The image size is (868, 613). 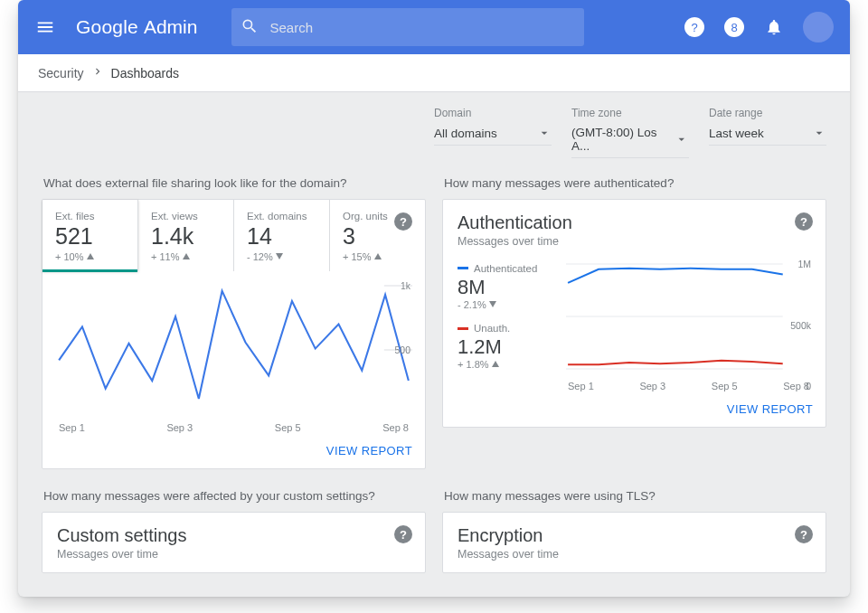 What do you see at coordinates (512, 345) in the screenshot?
I see `auth-series-block: Unauth.1.2M+ 1.8%` at bounding box center [512, 345].